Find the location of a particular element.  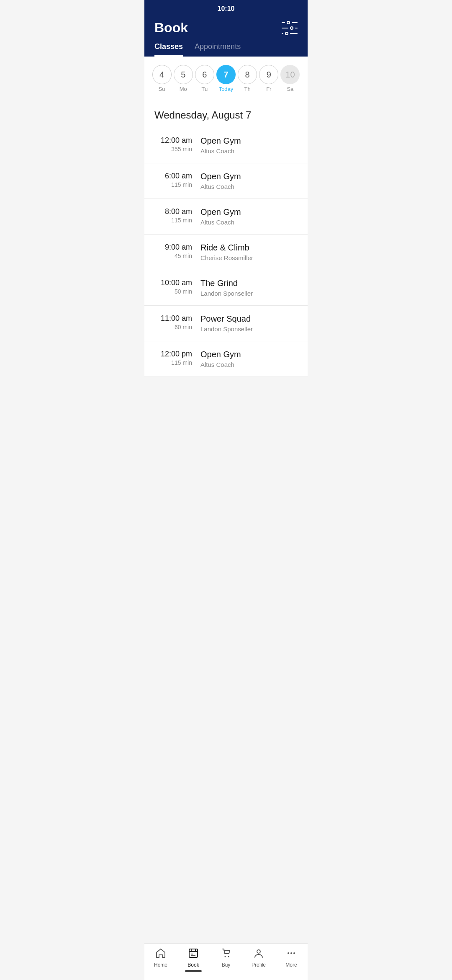

class-time-5: 11:00 am is located at coordinates (173, 318).